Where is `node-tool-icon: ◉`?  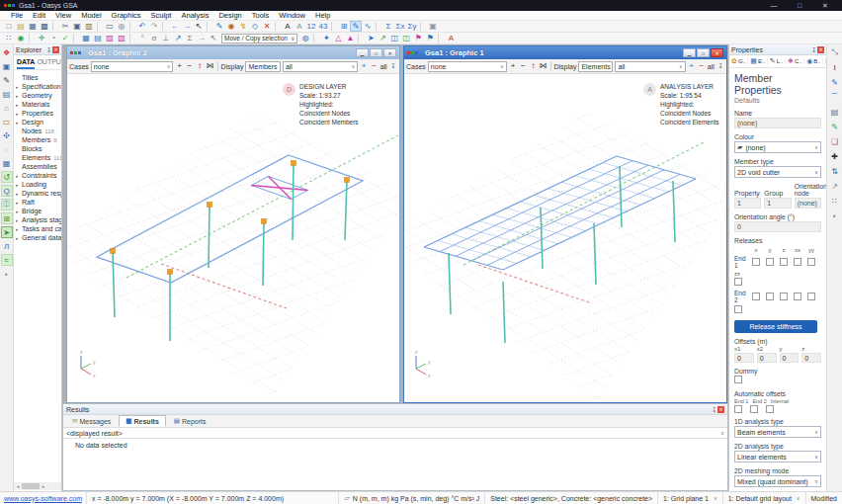 node-tool-icon: ◉ is located at coordinates (231, 26).